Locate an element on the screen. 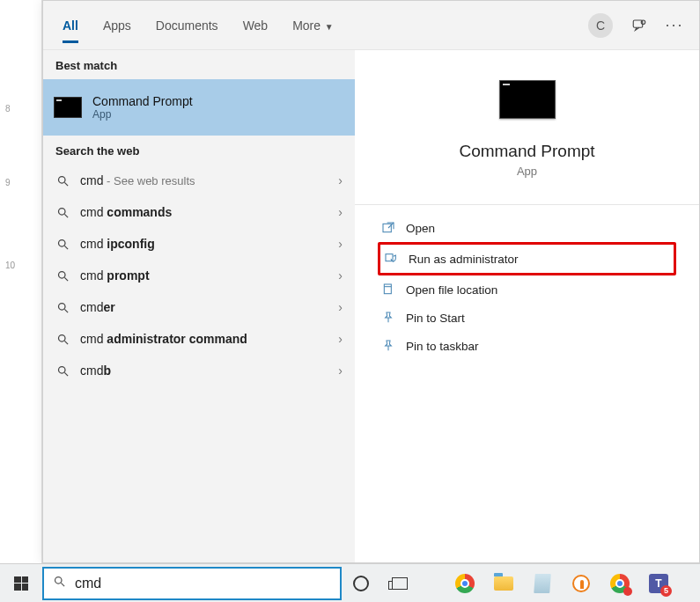 This screenshot has height=602, width=700. web-result-cmd-commands: cmd commands › is located at coordinates (199, 212).